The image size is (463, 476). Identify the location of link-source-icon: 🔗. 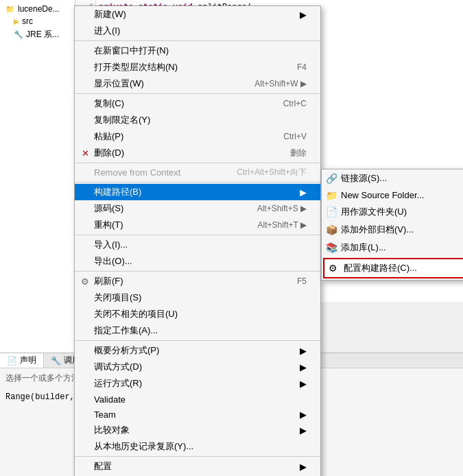
(332, 178).